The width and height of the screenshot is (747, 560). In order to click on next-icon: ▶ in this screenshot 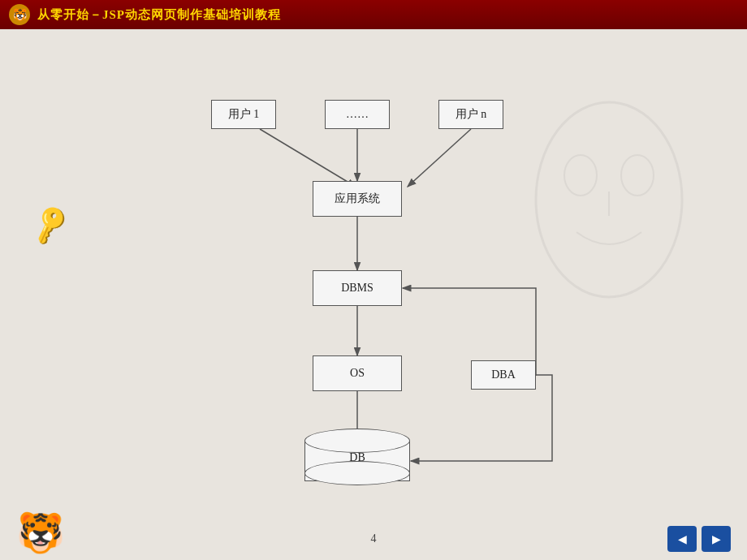, I will do `click(716, 539)`.